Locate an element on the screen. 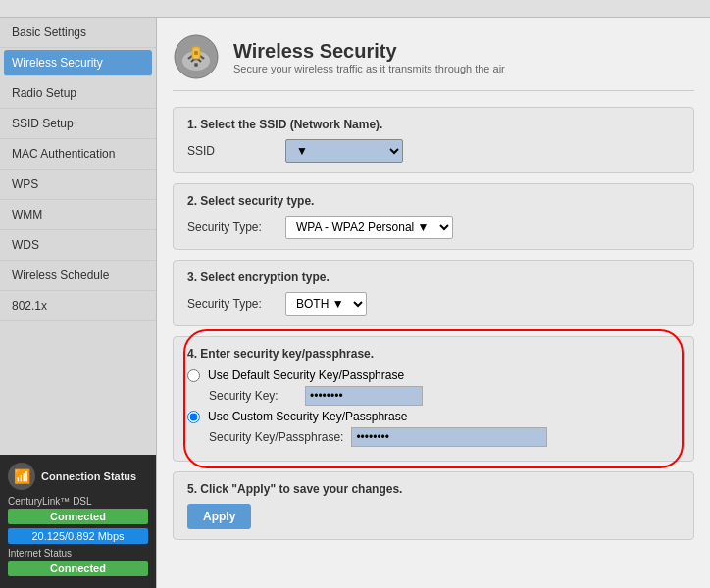 The height and width of the screenshot is (588, 710). page-title-block: Wireless Security Secure your wireless t… is located at coordinates (369, 57).